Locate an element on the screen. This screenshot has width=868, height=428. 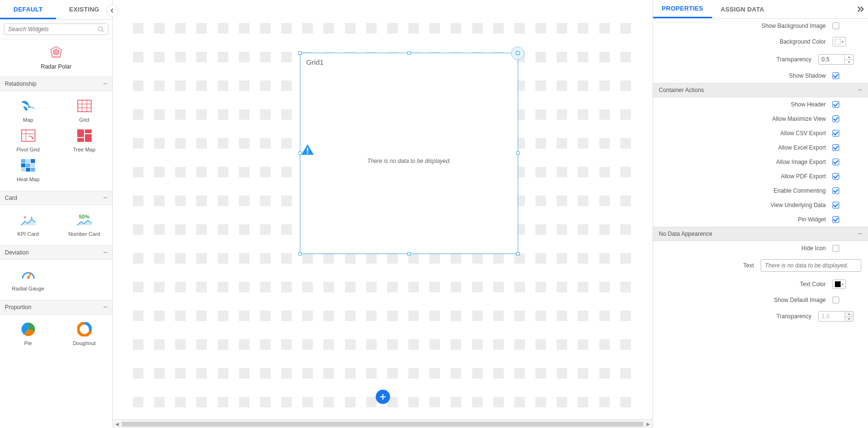
warning-icon is located at coordinates (308, 150).